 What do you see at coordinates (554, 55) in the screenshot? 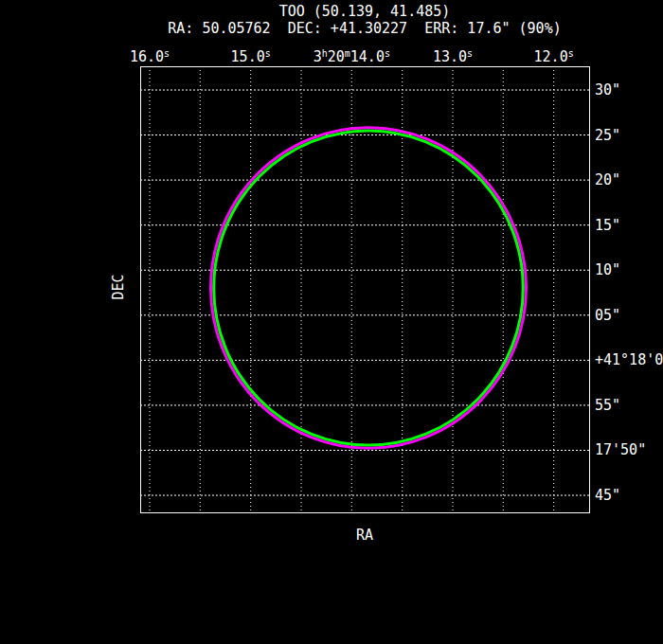
I see `ra-tick-label: 12.0s` at bounding box center [554, 55].